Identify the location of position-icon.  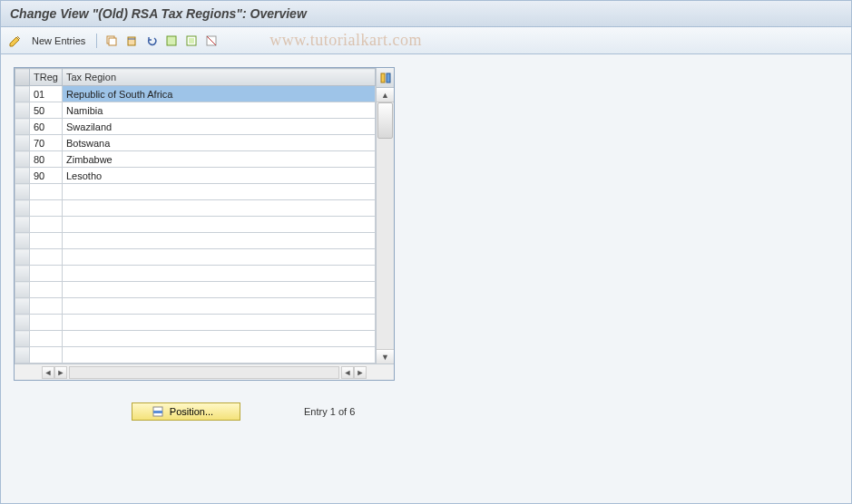
(158, 412).